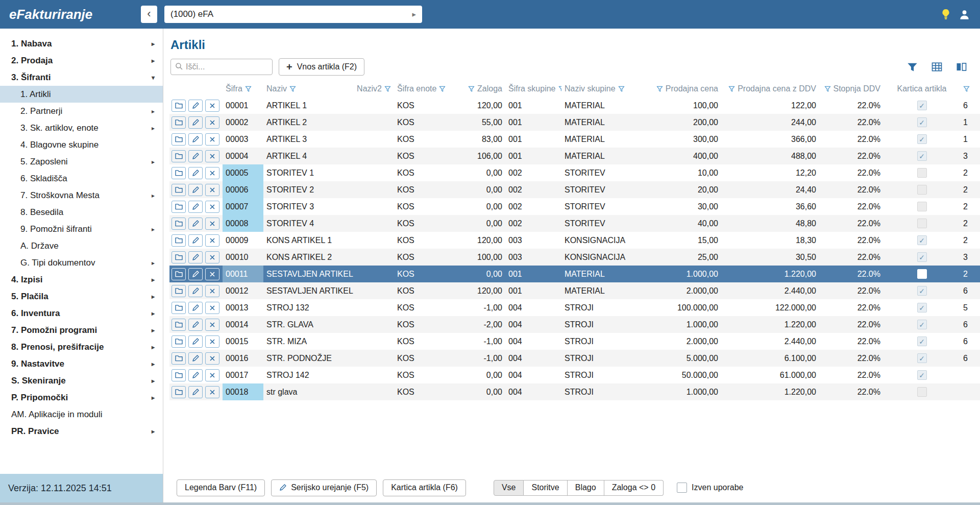 Image resolution: width=980 pixels, height=505 pixels. What do you see at coordinates (575, 291) in the screenshot?
I see `table-row: 00012SESTAVLJEN ARTIKEL 2KOS120,00001MAT…` at bounding box center [575, 291].